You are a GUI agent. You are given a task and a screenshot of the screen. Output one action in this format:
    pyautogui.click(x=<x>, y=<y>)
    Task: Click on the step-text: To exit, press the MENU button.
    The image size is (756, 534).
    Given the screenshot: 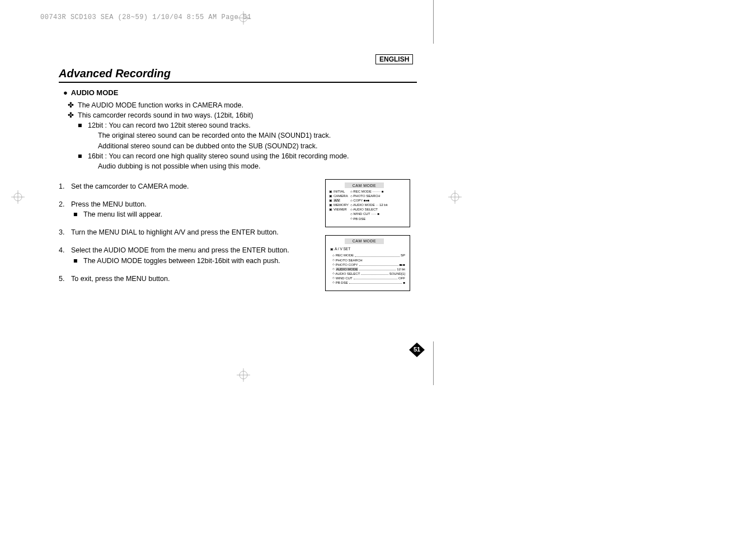 What is the action you would take?
    pyautogui.click(x=120, y=279)
    